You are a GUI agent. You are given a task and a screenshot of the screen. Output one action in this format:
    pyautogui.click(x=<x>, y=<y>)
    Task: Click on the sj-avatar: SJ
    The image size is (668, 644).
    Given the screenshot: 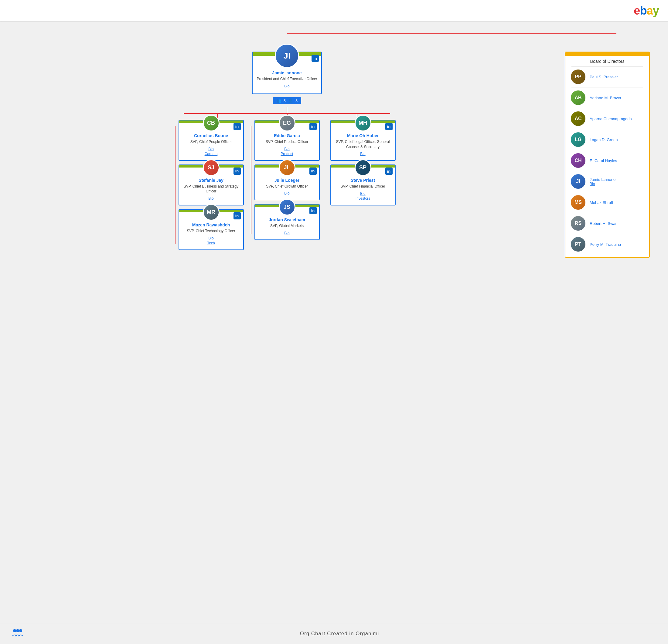 What is the action you would take?
    pyautogui.click(x=211, y=168)
    